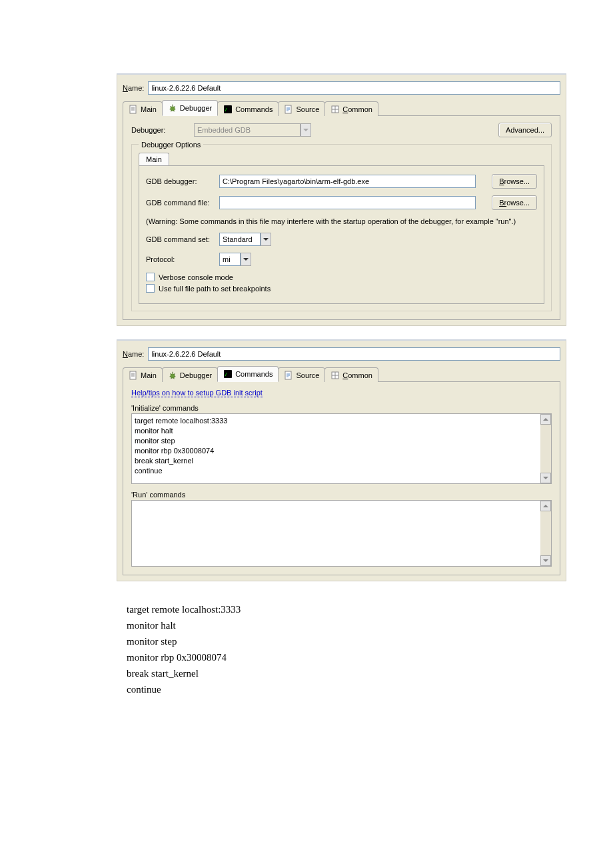 This screenshot has height=868, width=613. Describe the element at coordinates (341, 130) in the screenshot. I see `debugger-row: Debugger: Advanced...` at that location.